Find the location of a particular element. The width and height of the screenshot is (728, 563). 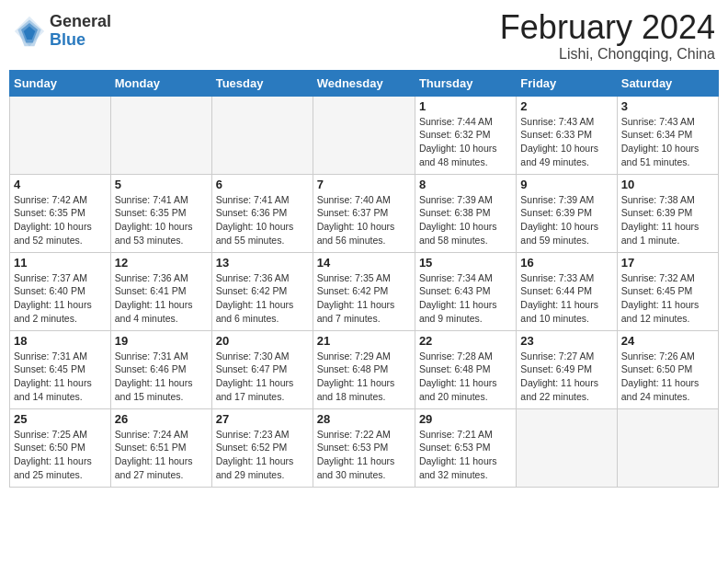

calendar-cell: 20Sunrise: 7:30 AM Sunset: 6:47 PM Dayli… is located at coordinates (262, 370).